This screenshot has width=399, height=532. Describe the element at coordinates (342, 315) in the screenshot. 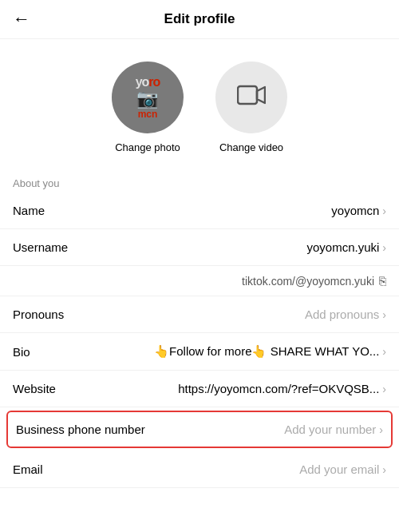

I see `pronouns-value: Add pronouns` at that location.